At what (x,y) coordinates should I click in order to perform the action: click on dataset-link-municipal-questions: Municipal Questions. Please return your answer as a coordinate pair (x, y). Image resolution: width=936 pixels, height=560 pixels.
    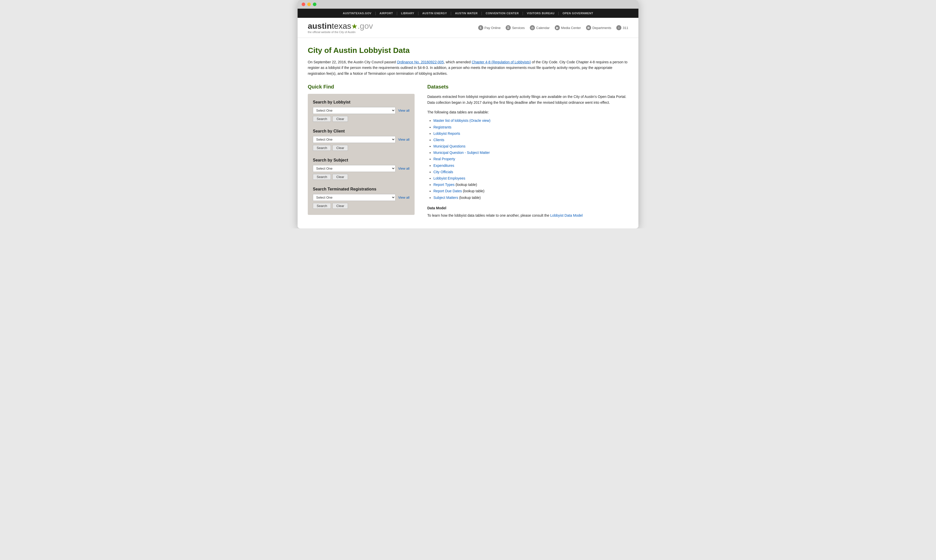
    Looking at the image, I should click on (449, 146).